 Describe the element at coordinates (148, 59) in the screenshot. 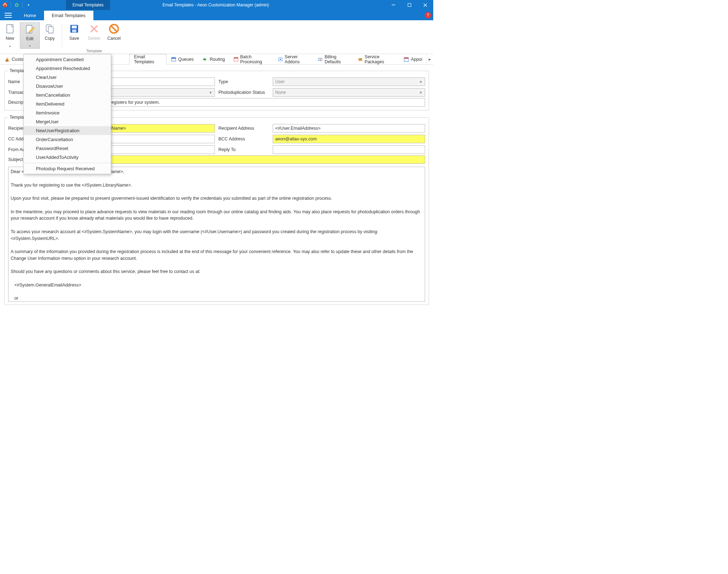

I see `nav-email-templates: Email Templates` at that location.